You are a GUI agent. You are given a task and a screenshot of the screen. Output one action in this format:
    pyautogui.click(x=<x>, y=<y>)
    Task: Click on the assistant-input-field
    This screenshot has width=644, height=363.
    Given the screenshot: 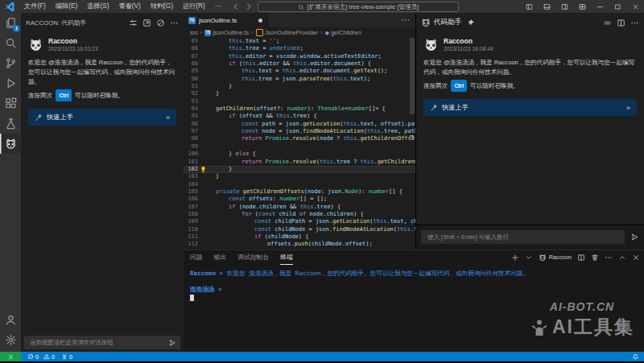 What is the action you would take?
    pyautogui.click(x=523, y=237)
    